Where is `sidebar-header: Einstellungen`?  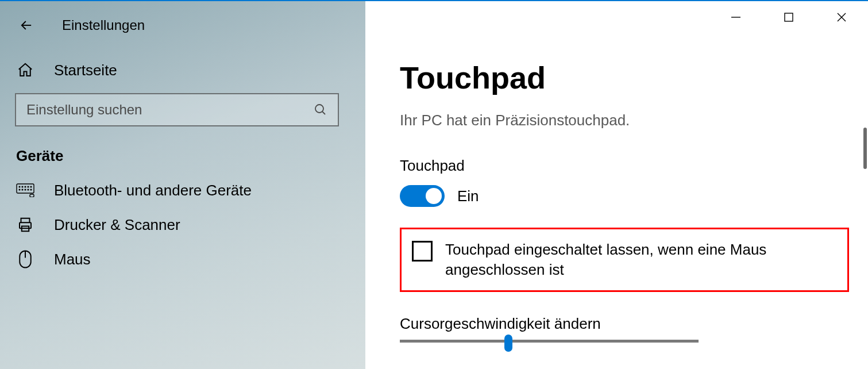 sidebar-header: Einstellungen is located at coordinates (183, 31).